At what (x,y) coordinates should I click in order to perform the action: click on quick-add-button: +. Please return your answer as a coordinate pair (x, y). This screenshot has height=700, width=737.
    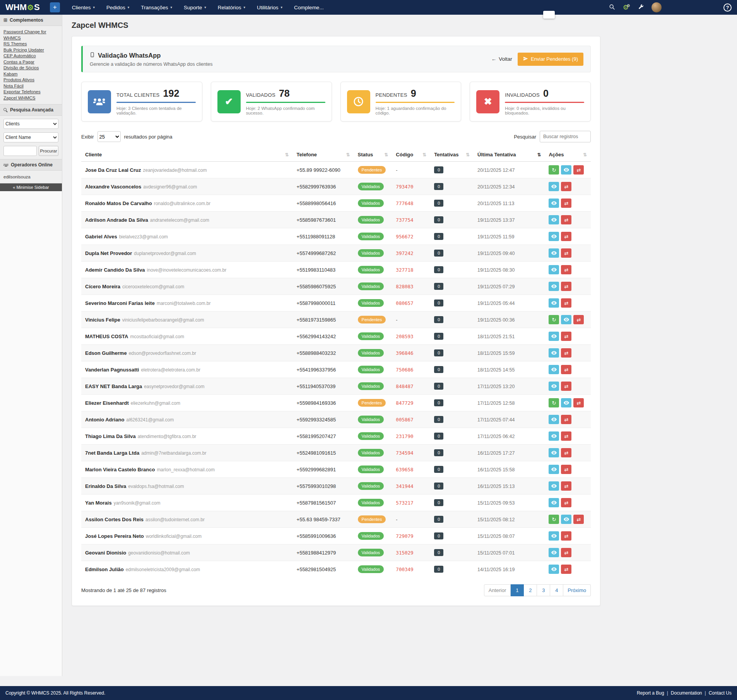
    Looking at the image, I should click on (55, 7).